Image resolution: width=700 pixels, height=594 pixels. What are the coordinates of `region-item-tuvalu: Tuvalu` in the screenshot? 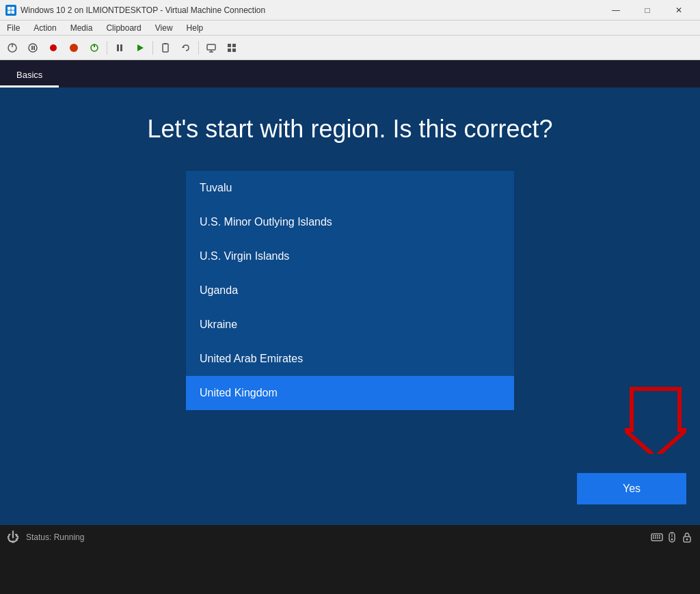 It's located at (350, 188).